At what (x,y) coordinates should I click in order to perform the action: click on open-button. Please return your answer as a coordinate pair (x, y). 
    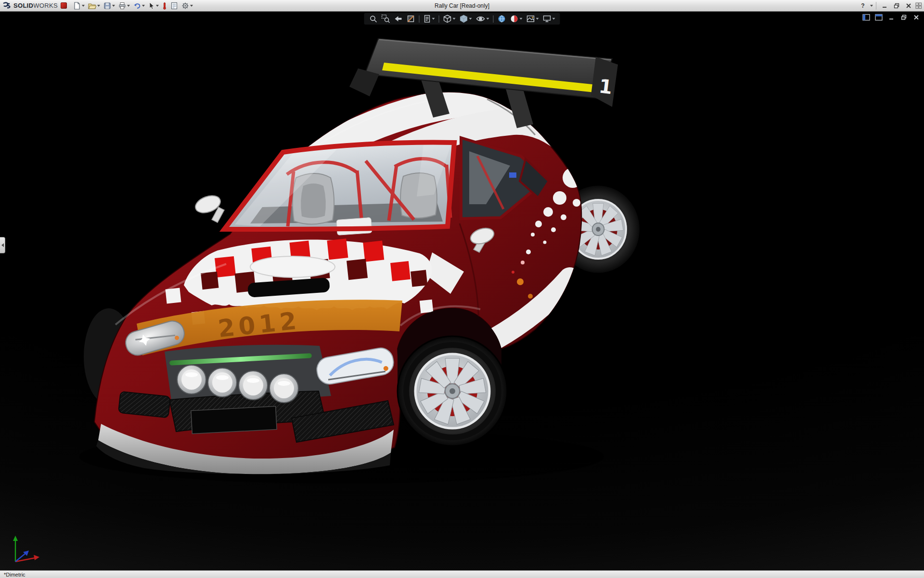
    Looking at the image, I should click on (94, 6).